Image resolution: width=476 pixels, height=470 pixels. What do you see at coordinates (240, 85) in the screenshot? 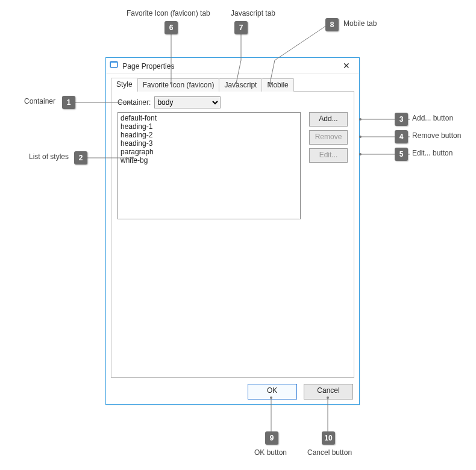
I see `tab-javascript: Javascript` at bounding box center [240, 85].